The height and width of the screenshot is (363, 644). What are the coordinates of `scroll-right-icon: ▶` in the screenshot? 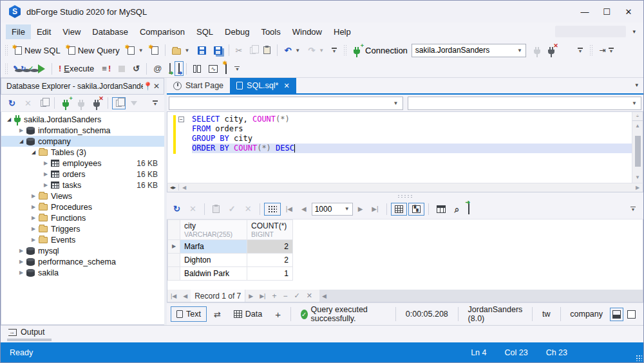 It's located at (638, 188).